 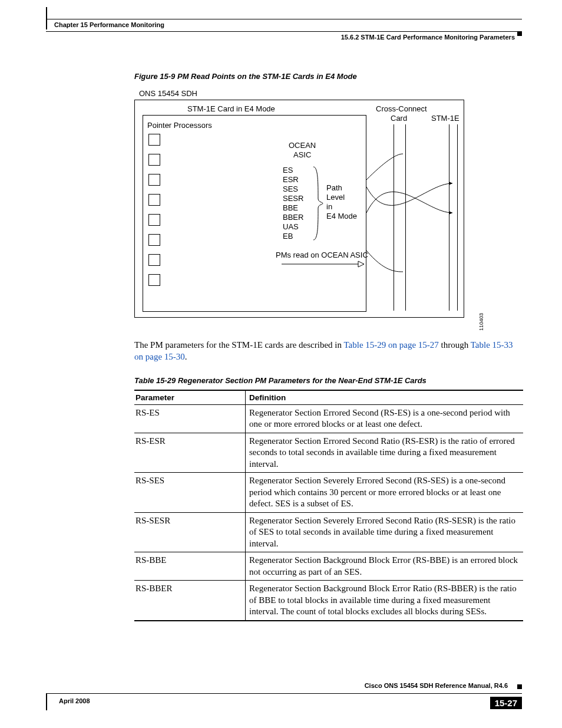 What do you see at coordinates (190, 601) in the screenshot?
I see `cell-param: RS-BBER` at bounding box center [190, 601].